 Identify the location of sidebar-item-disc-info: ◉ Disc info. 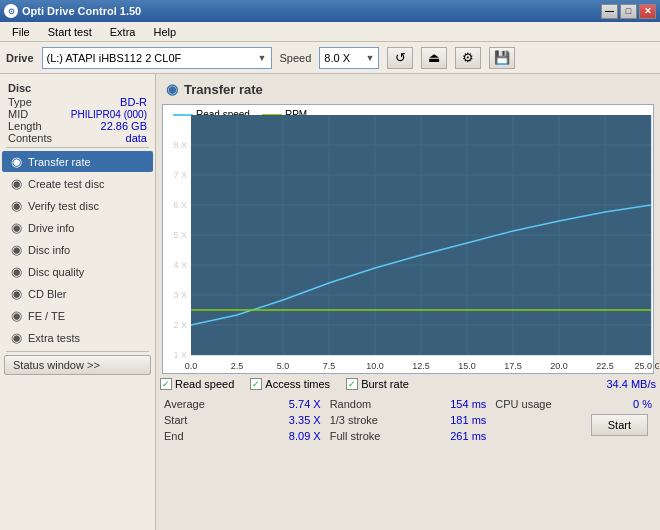
(78, 250).